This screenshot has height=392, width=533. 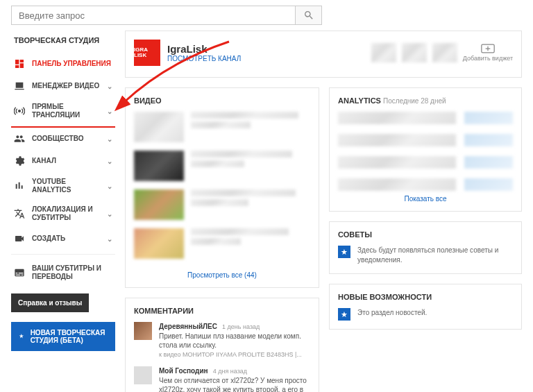 I want to click on comment-row: ДеревянныйЛЕС 1 день назад Привет. Напиш…, so click(x=222, y=340).